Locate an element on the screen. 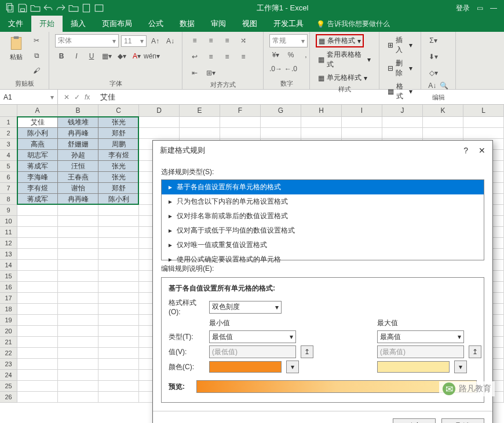 Image resolution: width=504 pixels, height=423 pixels. max-color-swatch is located at coordinates (414, 367).